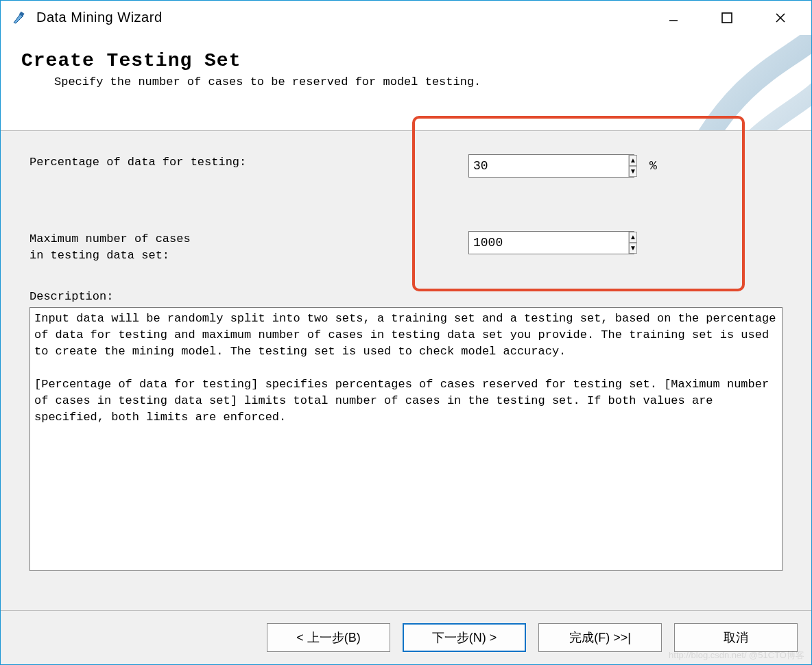 Image resolution: width=812 pixels, height=665 pixels. I want to click on window-title: Data Mining Wizard, so click(99, 18).